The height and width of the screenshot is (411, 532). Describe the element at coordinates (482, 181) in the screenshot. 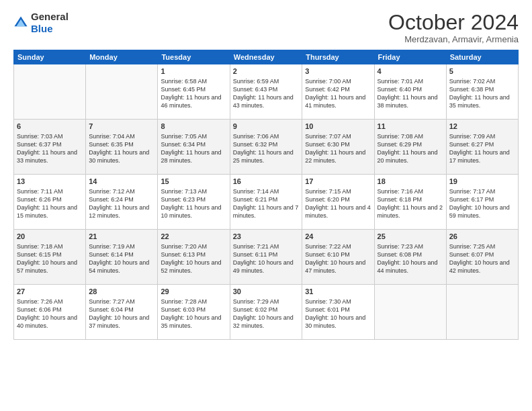

I see `day-number: 19` at that location.